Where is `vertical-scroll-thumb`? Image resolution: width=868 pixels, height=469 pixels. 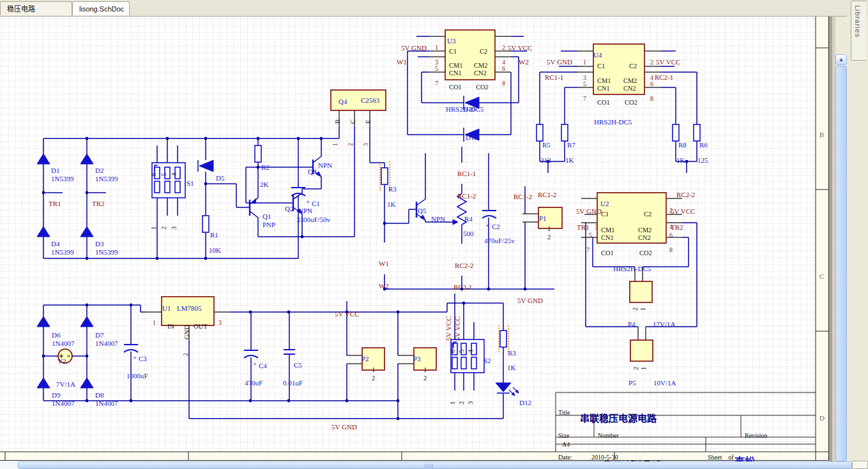
vertical-scroll-thumb is located at coordinates (841, 264).